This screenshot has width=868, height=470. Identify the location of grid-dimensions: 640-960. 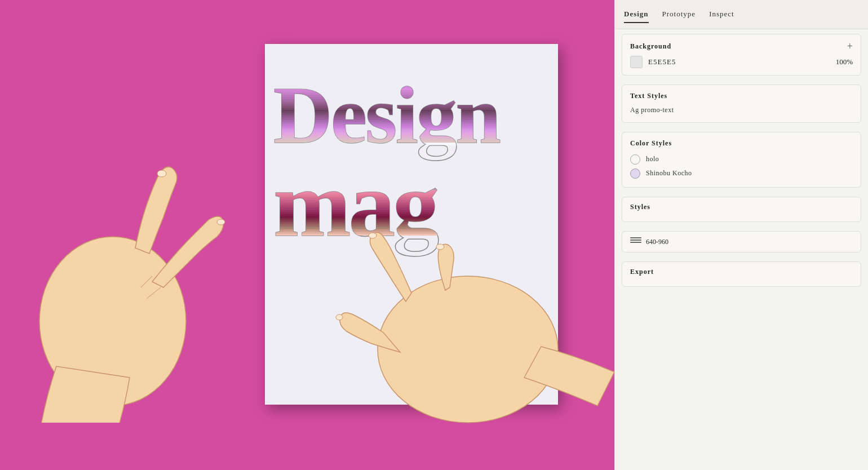
(657, 242).